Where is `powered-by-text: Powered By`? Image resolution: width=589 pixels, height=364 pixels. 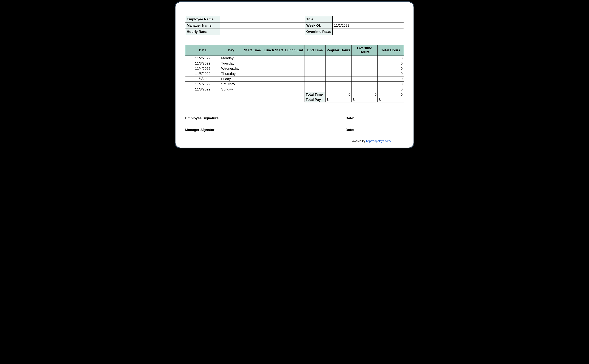
powered-by-text: Powered By is located at coordinates (358, 141).